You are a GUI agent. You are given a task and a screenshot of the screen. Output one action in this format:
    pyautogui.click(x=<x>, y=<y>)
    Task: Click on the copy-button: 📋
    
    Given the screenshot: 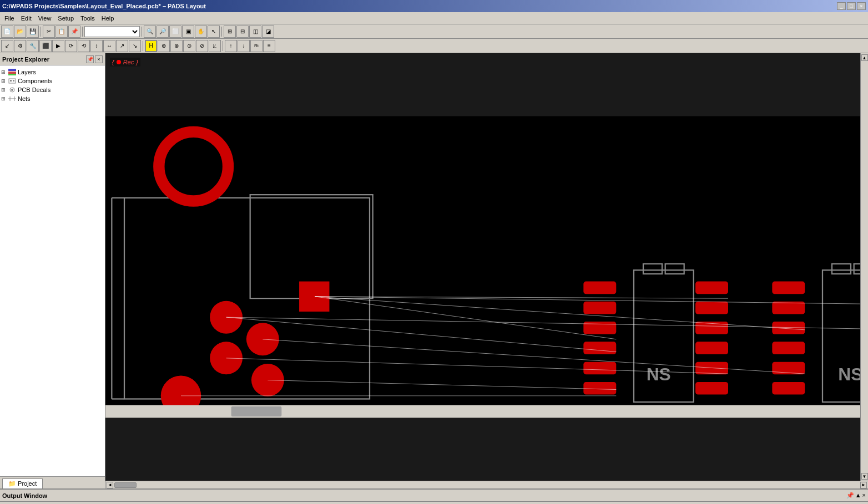 What is the action you would take?
    pyautogui.click(x=62, y=32)
    